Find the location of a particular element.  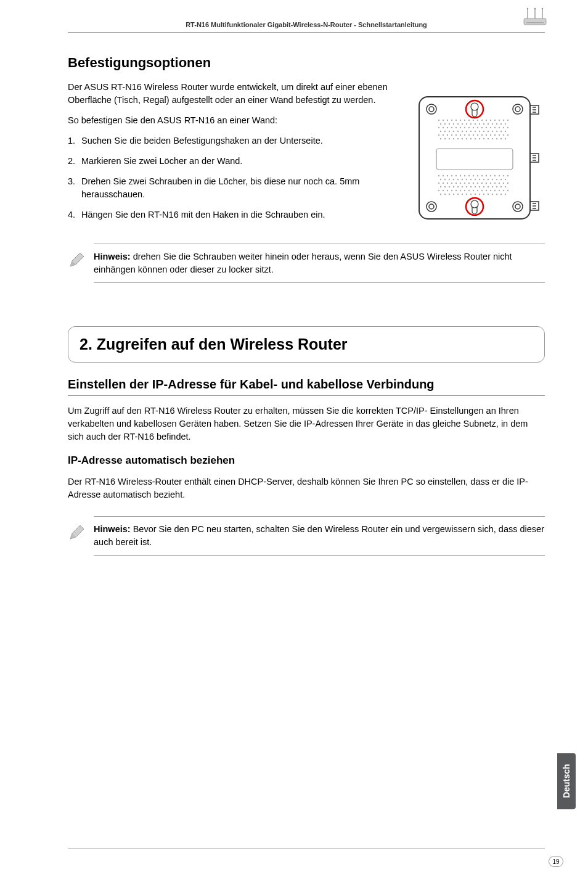

footer-rule is located at coordinates (306, 848).